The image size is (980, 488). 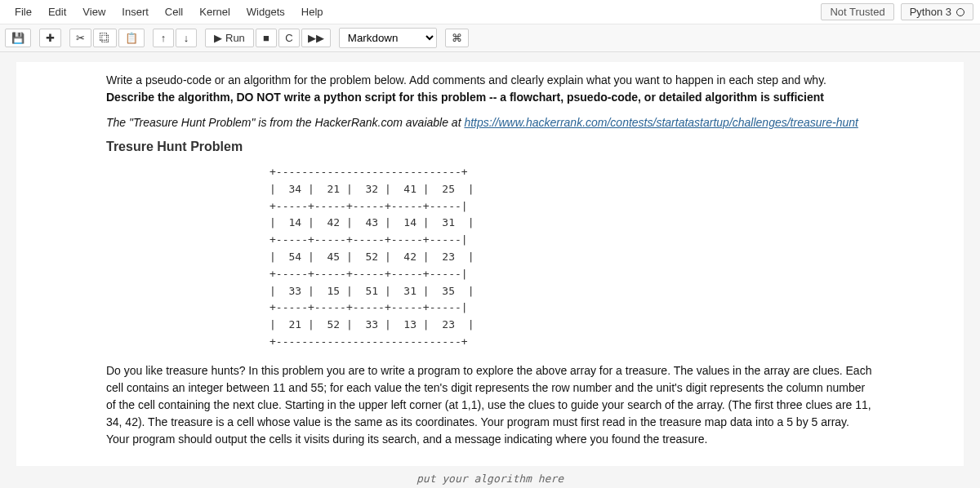 What do you see at coordinates (490, 405) in the screenshot?
I see `problem-description: Do you like treasure hunts? In this prob…` at bounding box center [490, 405].